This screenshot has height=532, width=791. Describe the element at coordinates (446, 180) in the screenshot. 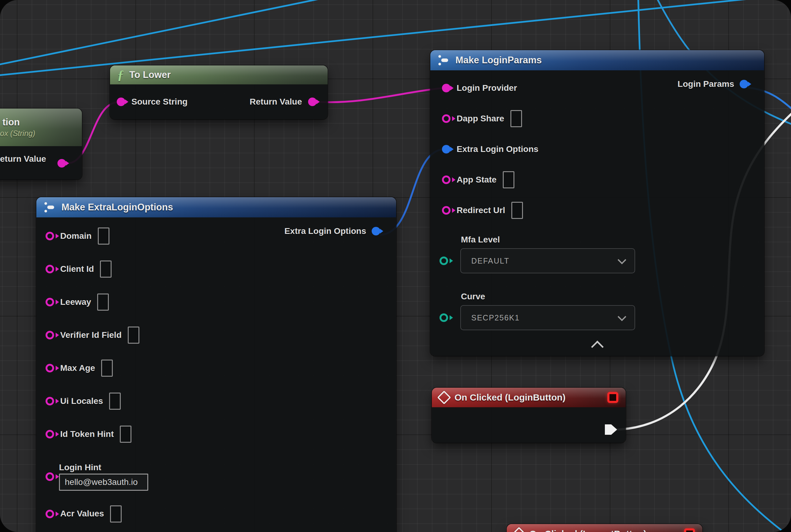

I see `app-state-pin` at that location.